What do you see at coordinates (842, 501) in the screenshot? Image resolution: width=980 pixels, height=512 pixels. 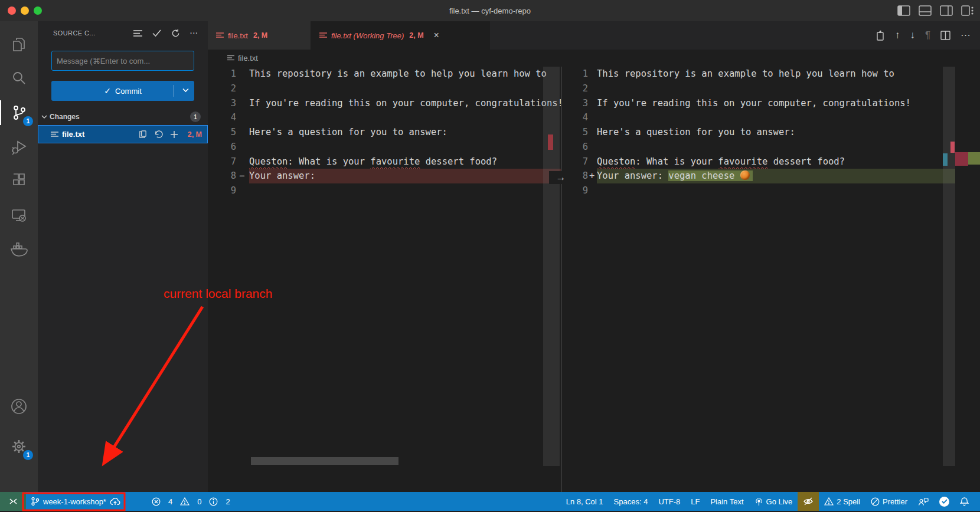 I see `spell-status-item: 2 Spell` at bounding box center [842, 501].